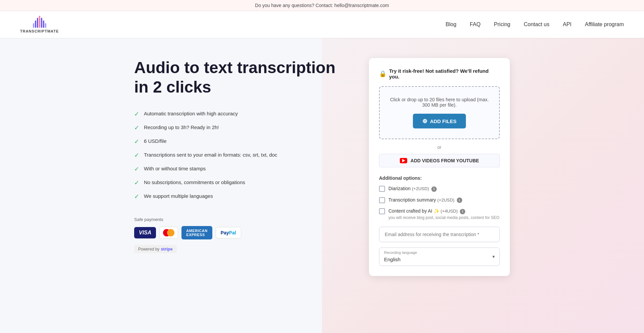  Describe the element at coordinates (382, 211) in the screenshot. I see `content-crafted-checkbox` at that location.